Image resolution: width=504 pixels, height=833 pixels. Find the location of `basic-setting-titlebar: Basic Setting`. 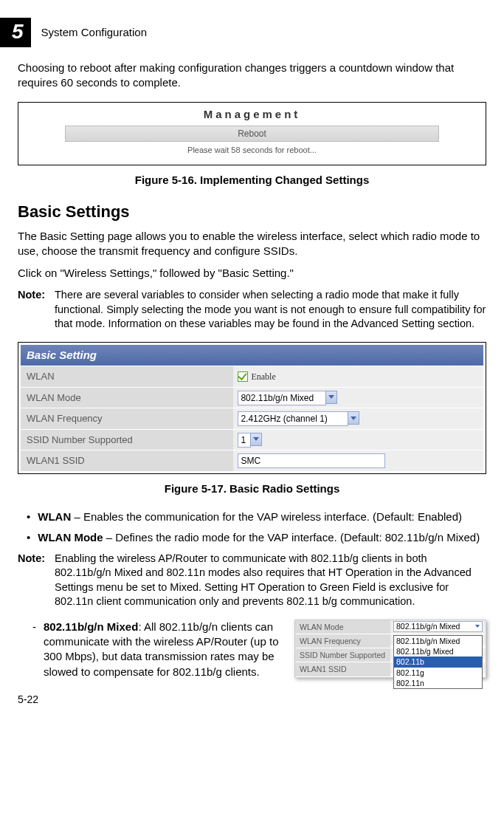

basic-setting-titlebar: Basic Setting is located at coordinates (252, 355).